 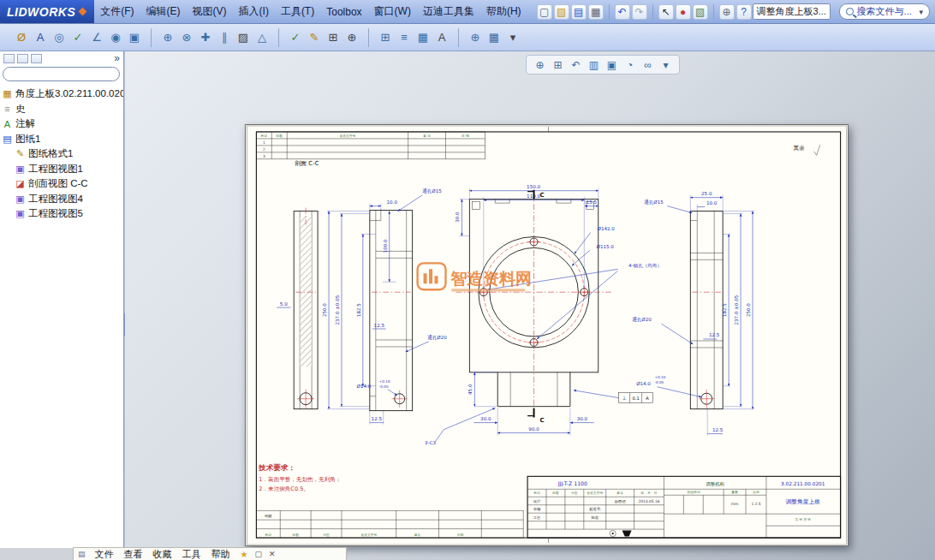 What do you see at coordinates (272, 554) in the screenshot?
I see `close-button: ✕` at bounding box center [272, 554].